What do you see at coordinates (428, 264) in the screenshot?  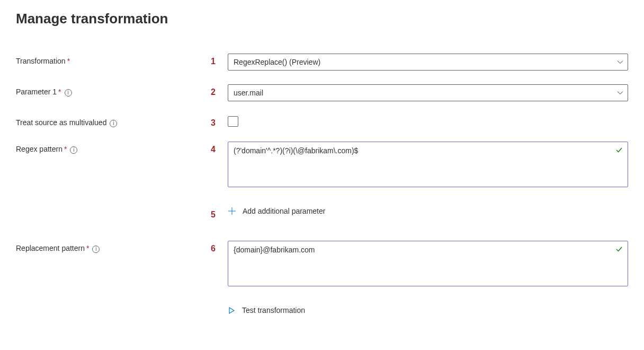 I see `replacement-pattern-input` at bounding box center [428, 264].